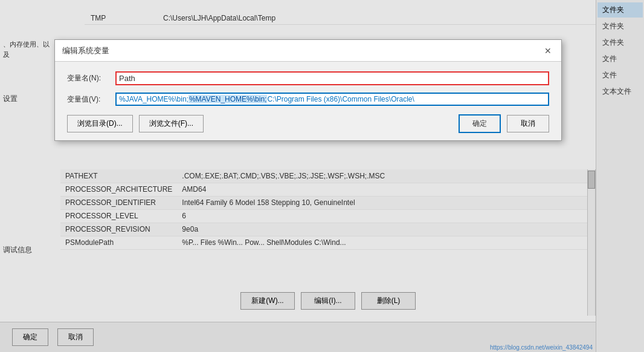  Describe the element at coordinates (332, 79) in the screenshot. I see `var-name-input-wrapper` at that location.